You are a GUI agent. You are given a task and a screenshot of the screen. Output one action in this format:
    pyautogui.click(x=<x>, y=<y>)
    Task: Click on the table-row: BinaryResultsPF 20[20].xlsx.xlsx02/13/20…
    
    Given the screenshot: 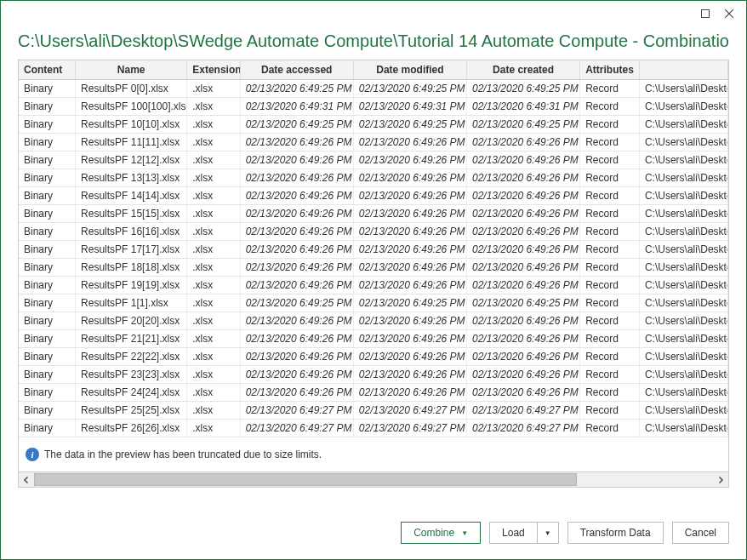 What is the action you would take?
    pyautogui.click(x=374, y=322)
    